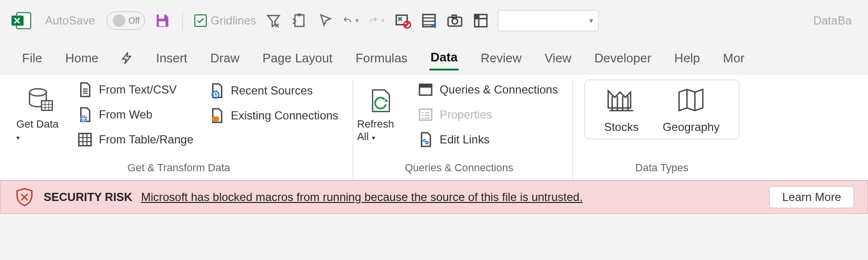  Describe the element at coordinates (297, 59) in the screenshot. I see `tab-pagelayout: Page Layout` at that location.